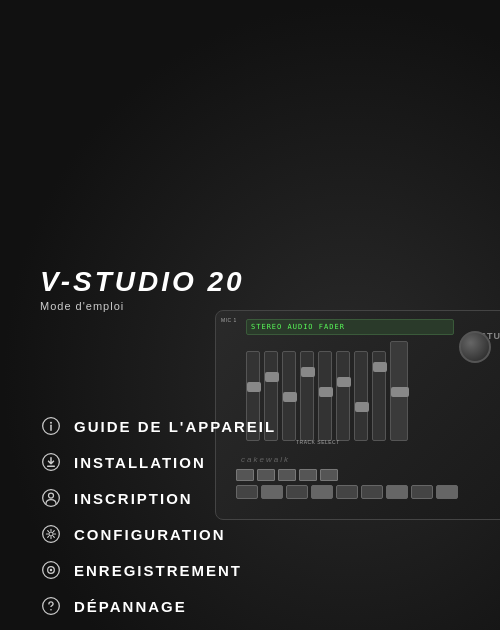 This screenshot has height=630, width=500. What do you see at coordinates (51, 606) in the screenshot?
I see `question-circle-icon` at bounding box center [51, 606].